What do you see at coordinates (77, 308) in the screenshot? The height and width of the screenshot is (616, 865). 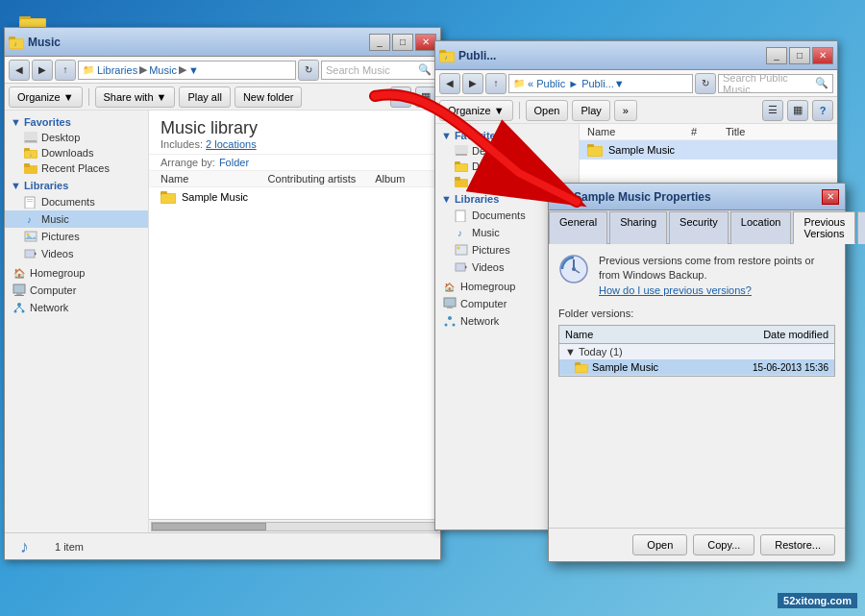 I see `sidebar-item-network: Network` at bounding box center [77, 308].